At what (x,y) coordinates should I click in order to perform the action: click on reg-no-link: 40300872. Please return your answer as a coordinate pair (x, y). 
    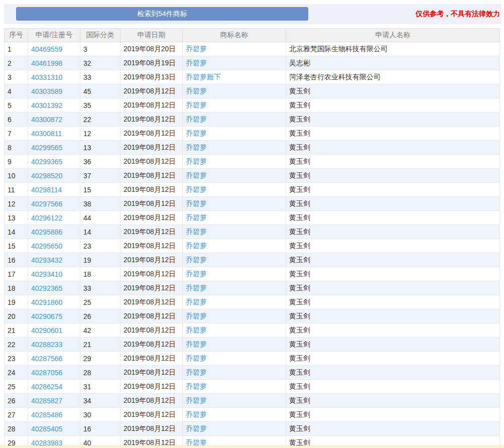
    Looking at the image, I should click on (47, 120).